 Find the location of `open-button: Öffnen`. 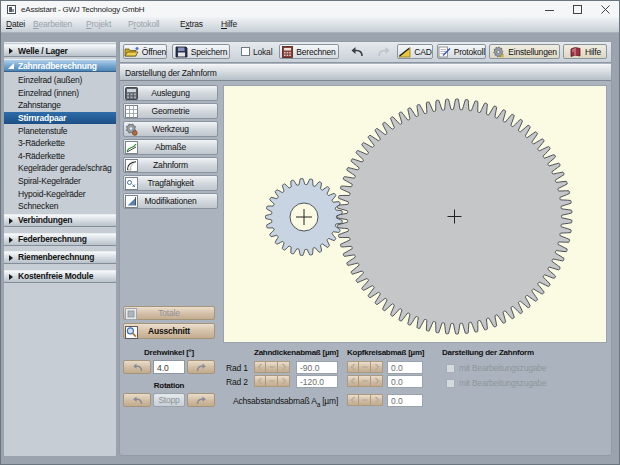

open-button: Öffnen is located at coordinates (145, 52).